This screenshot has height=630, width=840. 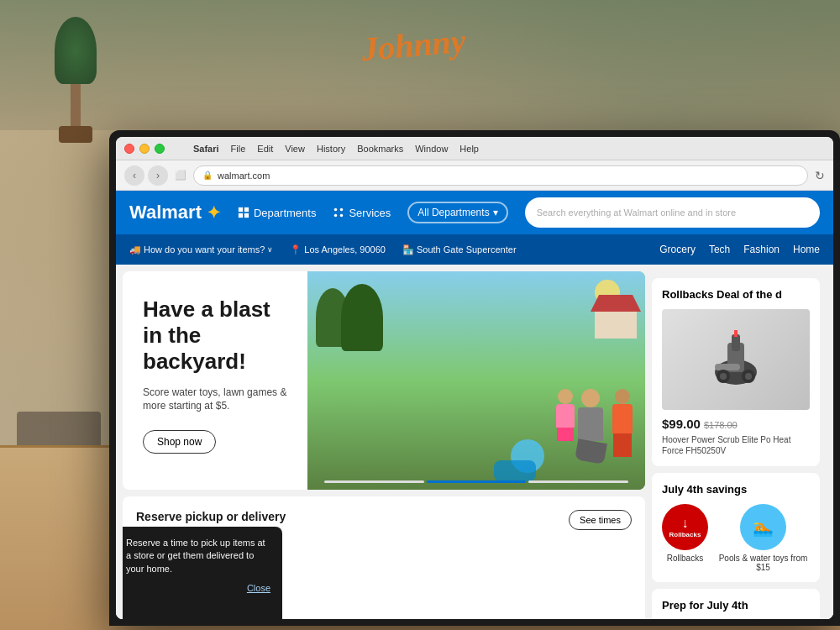 I want to click on store-text: South Gate Supercenter, so click(x=467, y=249).